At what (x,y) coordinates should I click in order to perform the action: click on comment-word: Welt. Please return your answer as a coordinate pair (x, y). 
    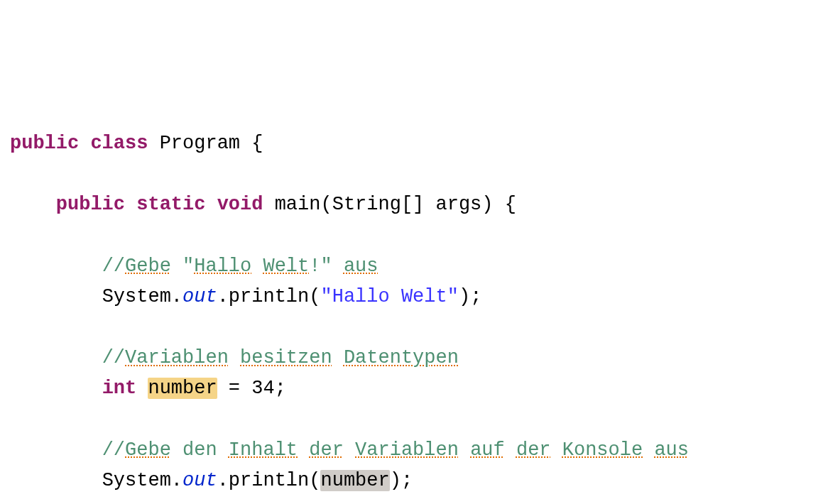
    Looking at the image, I should click on (285, 266).